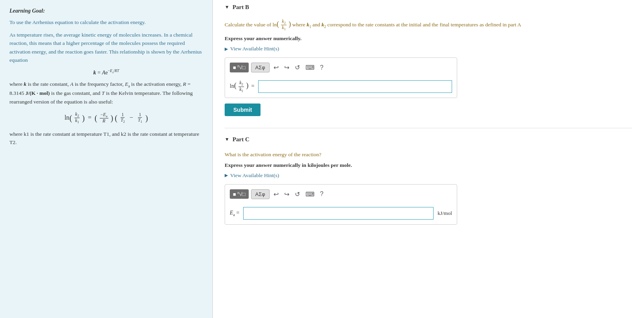 The height and width of the screenshot is (318, 644). I want to click on undo-button-c: ↩, so click(276, 194).